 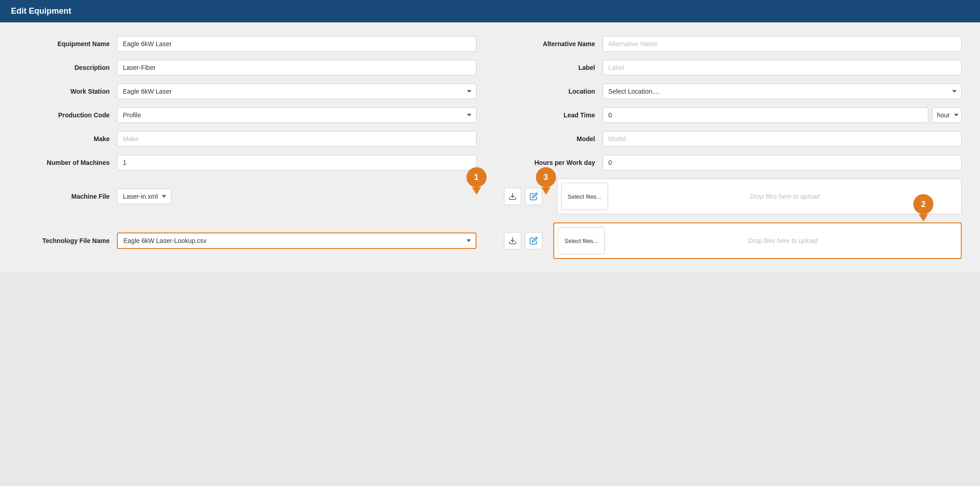 I want to click on number-of-machines-input, so click(x=297, y=163).